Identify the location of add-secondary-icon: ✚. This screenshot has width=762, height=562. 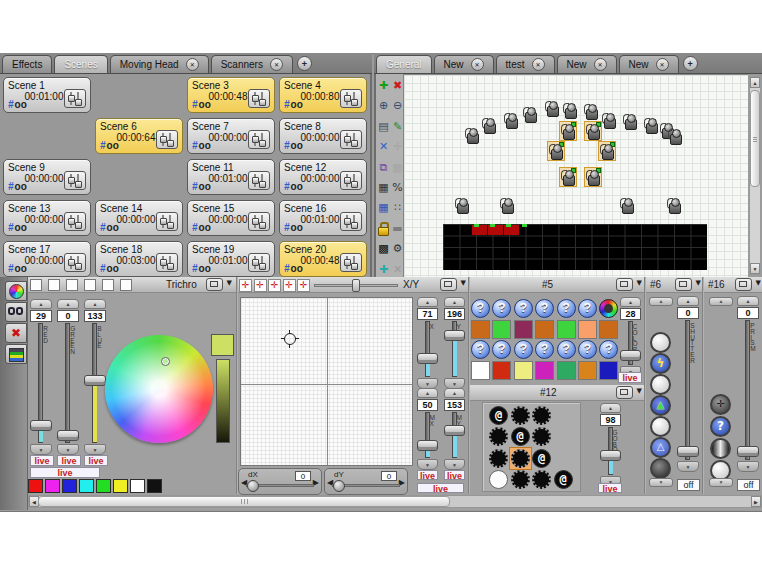
(384, 270).